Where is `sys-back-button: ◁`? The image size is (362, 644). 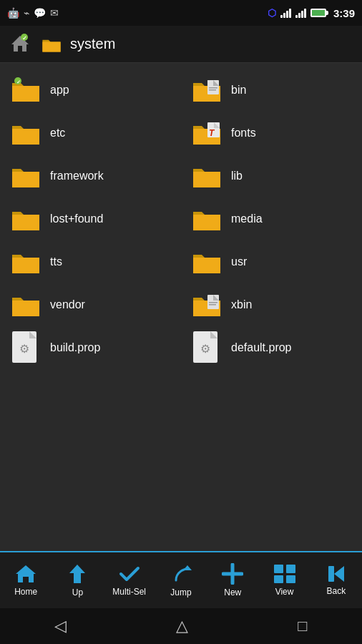
sys-back-button: ◁ is located at coordinates (60, 626).